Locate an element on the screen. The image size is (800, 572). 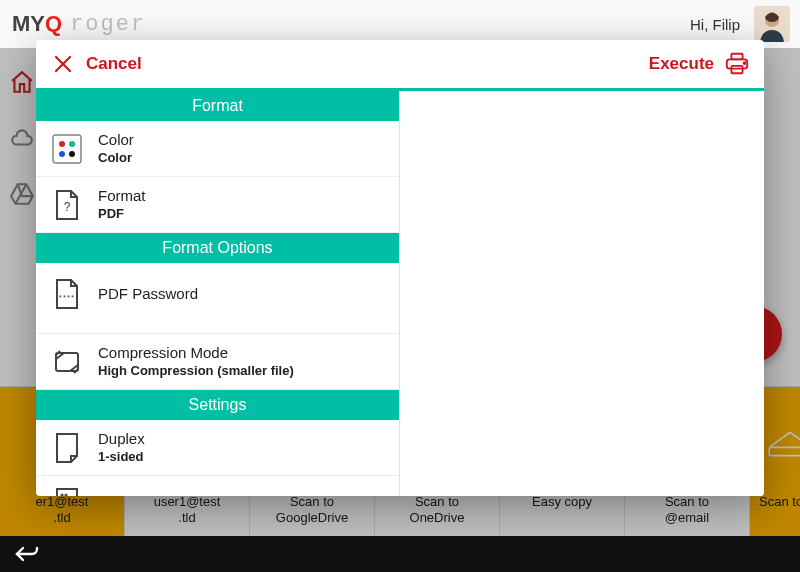
row-resolution: Resolution is located at coordinates (218, 486).